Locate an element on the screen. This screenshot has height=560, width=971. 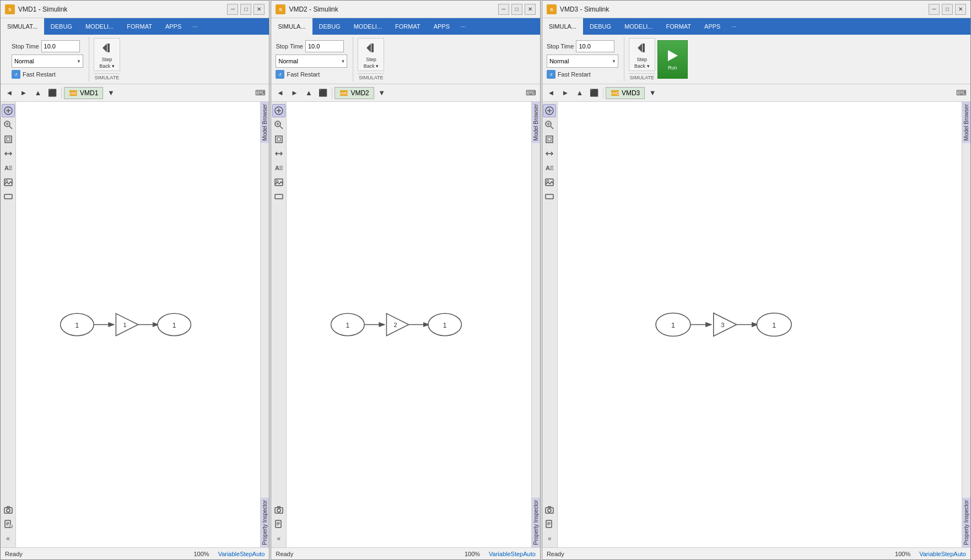
vmd1-stop-time-input is located at coordinates (61, 46).